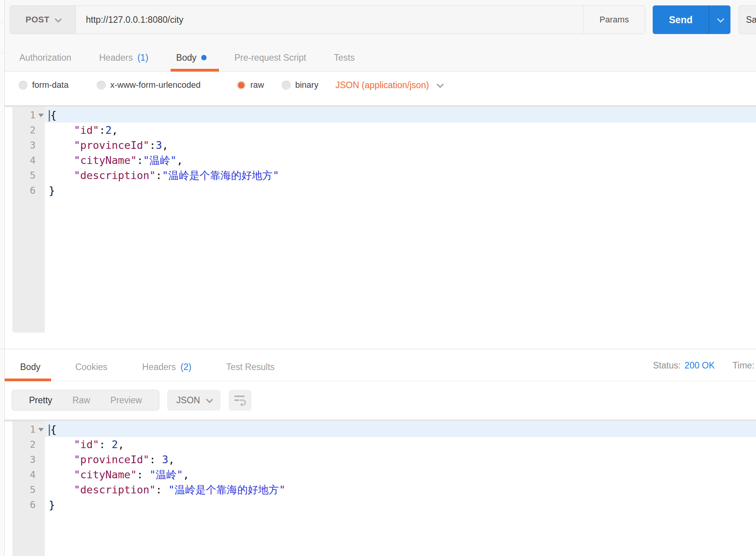  Describe the element at coordinates (250, 85) in the screenshot. I see `body-mode-raw: raw` at that location.